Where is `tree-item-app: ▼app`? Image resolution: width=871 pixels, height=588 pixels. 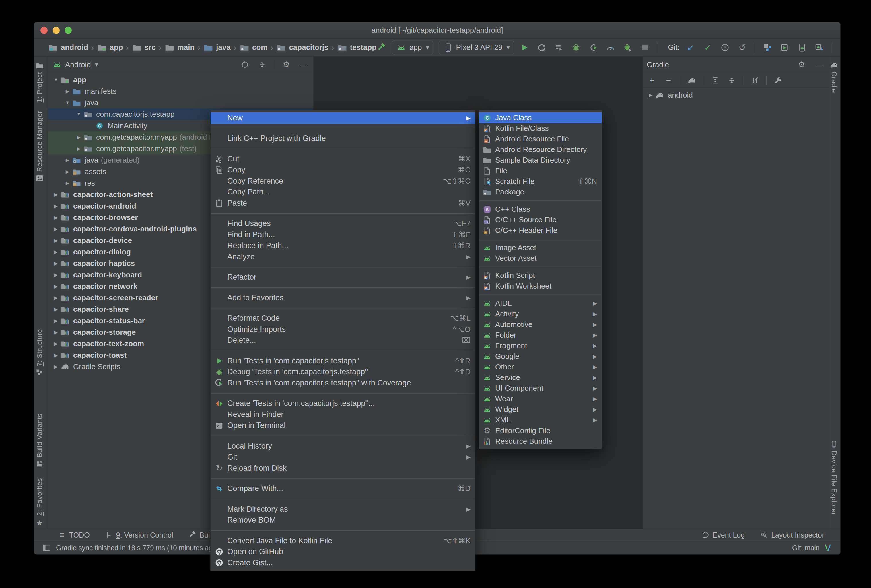 tree-item-app: ▼app is located at coordinates (181, 79).